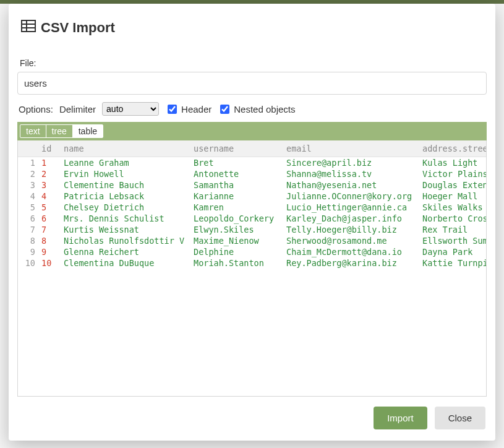  What do you see at coordinates (188, 109) in the screenshot?
I see `header-checkbox-label: Header` at bounding box center [188, 109].